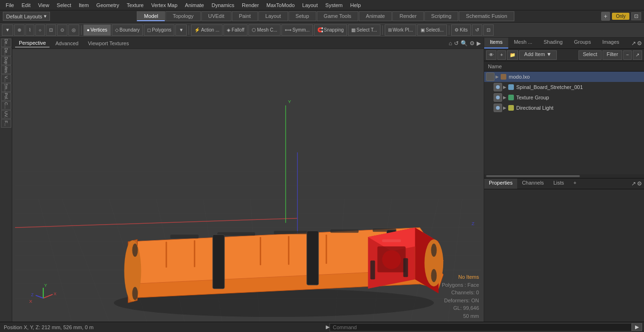 This screenshot has height=332, width=644. I want to click on sidebar-item-de2: De..., so click(6, 52).